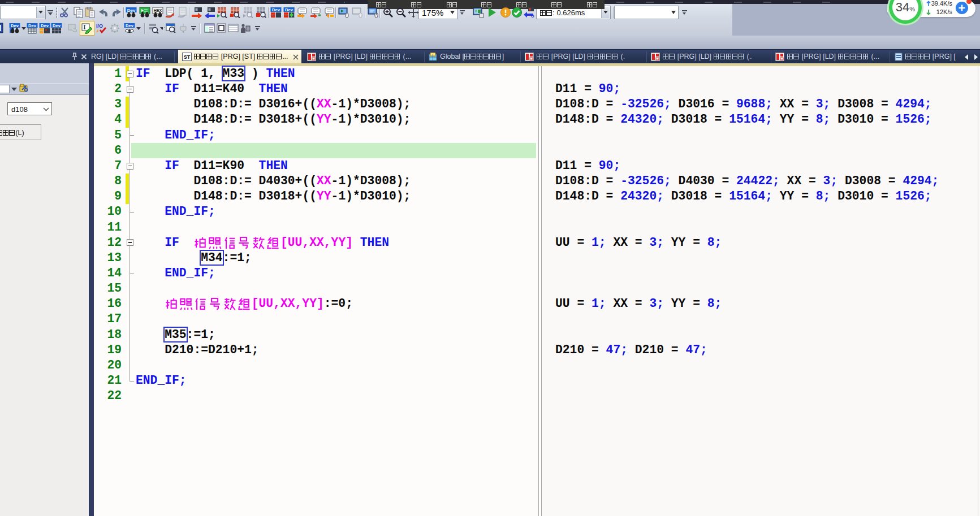  Describe the element at coordinates (158, 10) in the screenshot. I see `svg-text: HEX` at that location.